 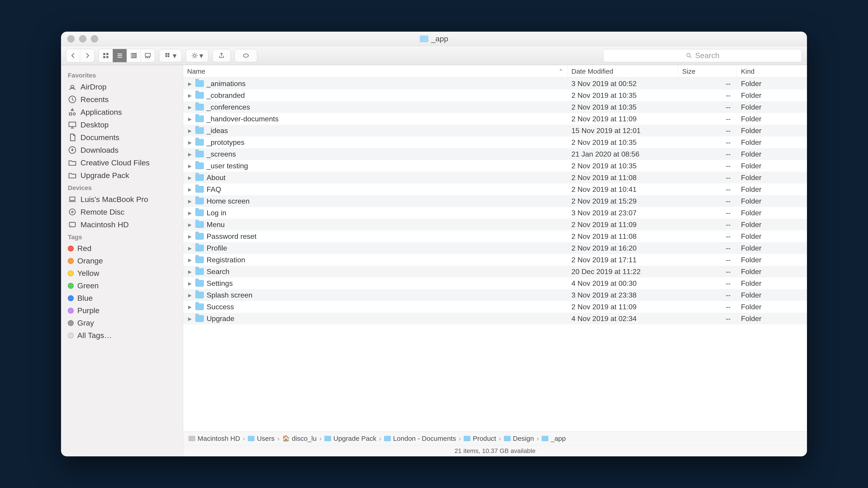 I want to click on sidebar-item: Purple, so click(x=122, y=311).